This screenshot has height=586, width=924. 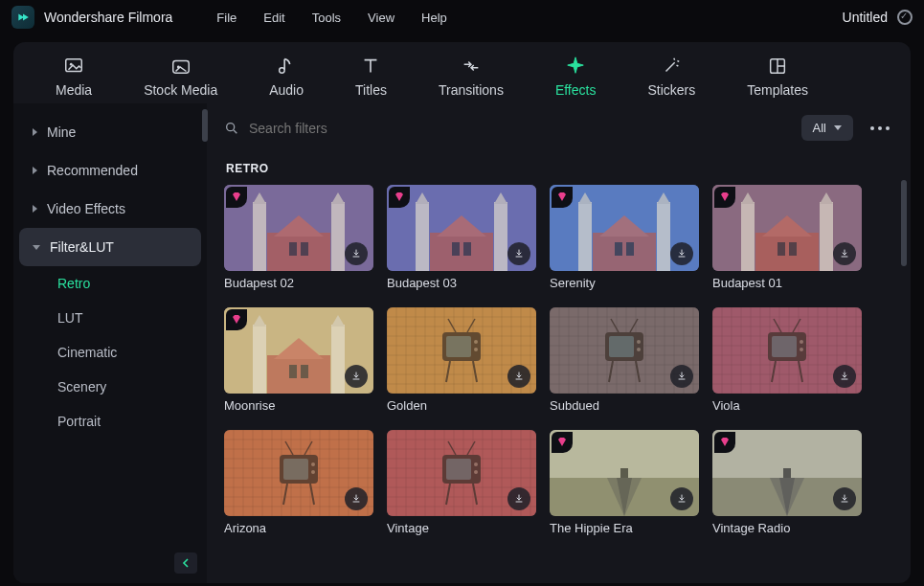 What do you see at coordinates (462, 17) in the screenshot?
I see `title-bar: Wondershare Filmora FileEditToolsViewHel…` at bounding box center [462, 17].